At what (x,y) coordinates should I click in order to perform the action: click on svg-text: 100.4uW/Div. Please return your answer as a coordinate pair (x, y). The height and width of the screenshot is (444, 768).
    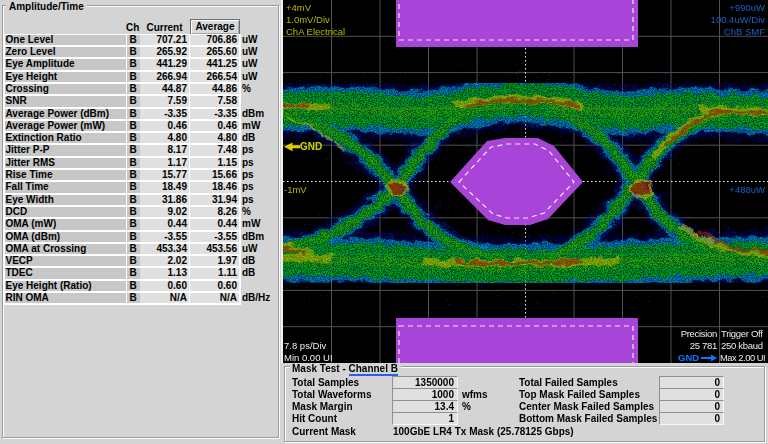
    Looking at the image, I should click on (738, 20).